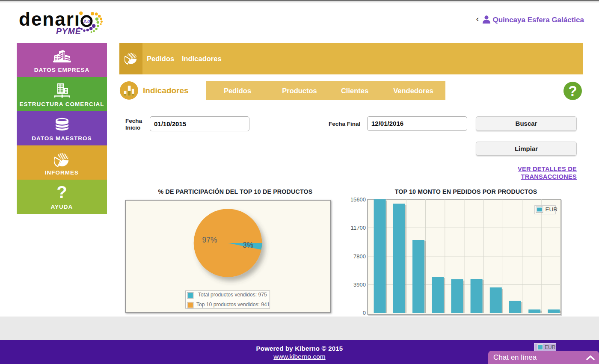 The height and width of the screenshot is (364, 599). What do you see at coordinates (359, 199) in the screenshot?
I see `svg-text: 15600` at bounding box center [359, 199].